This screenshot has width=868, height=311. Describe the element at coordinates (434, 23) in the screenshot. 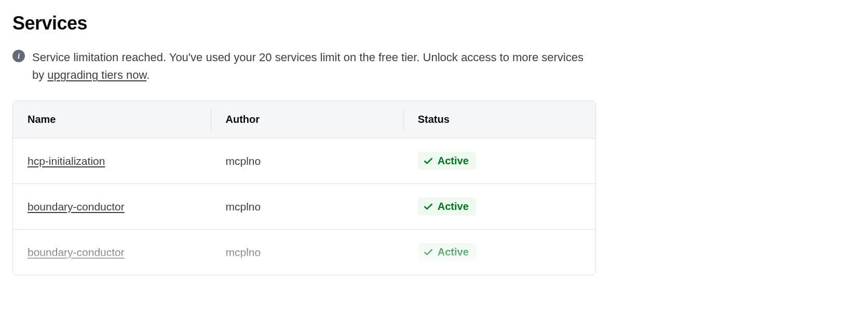

I see `page-title: Services` at that location.